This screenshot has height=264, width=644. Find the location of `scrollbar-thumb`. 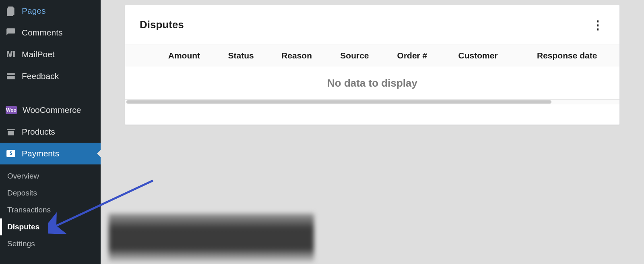

scrollbar-thumb is located at coordinates (339, 102).